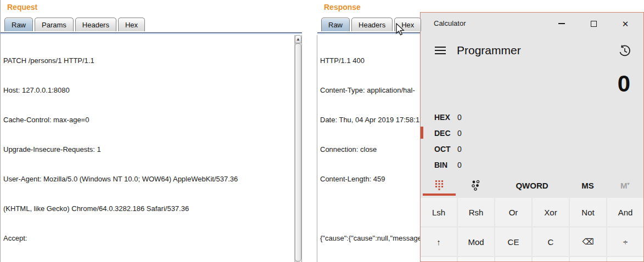  I want to click on memory-store-button: MS, so click(588, 185).